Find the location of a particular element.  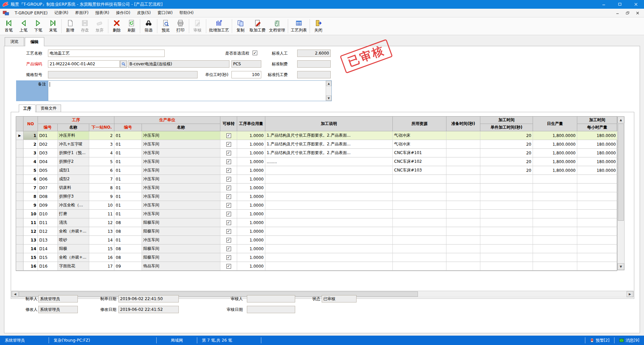

col-header-desc: 加工说明 is located at coordinates (329, 124).